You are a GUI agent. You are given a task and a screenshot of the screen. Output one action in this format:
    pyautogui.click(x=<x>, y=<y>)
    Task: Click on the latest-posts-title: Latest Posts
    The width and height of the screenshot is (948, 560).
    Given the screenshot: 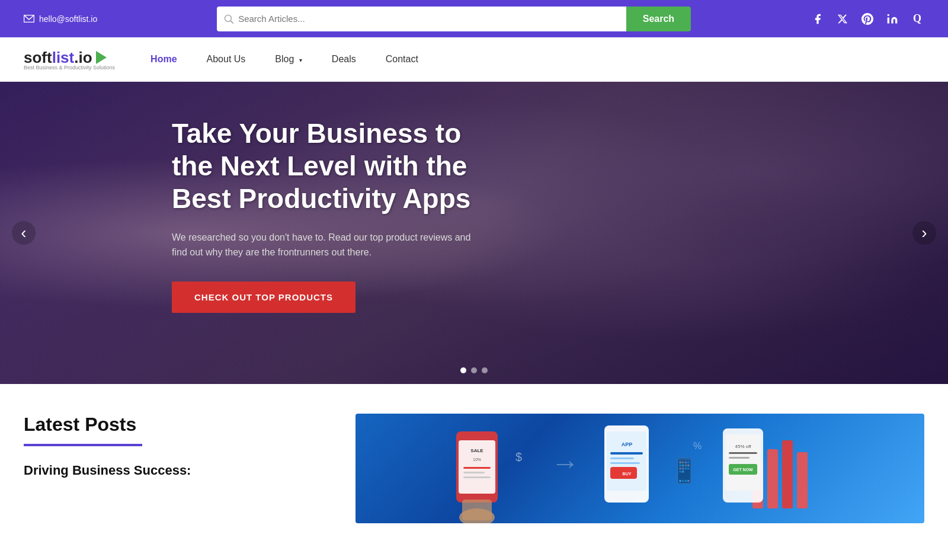 What is the action you would take?
    pyautogui.click(x=178, y=424)
    